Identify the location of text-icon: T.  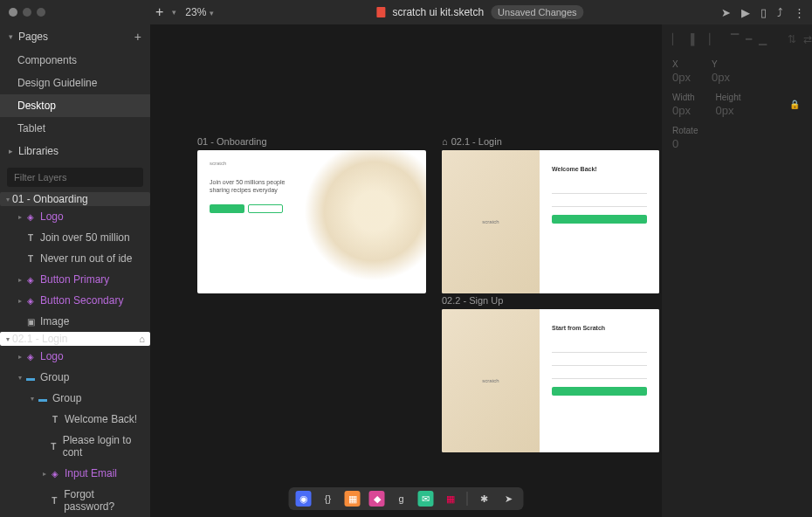
(31, 258).